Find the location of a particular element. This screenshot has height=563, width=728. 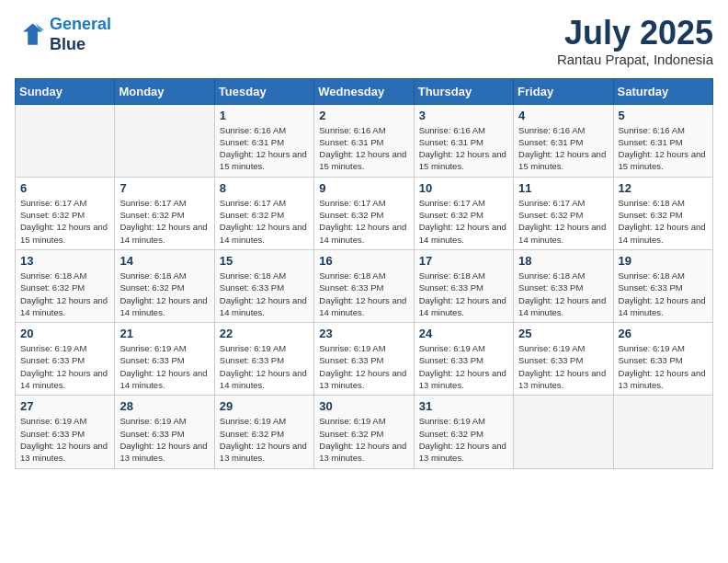

logo: General Blue is located at coordinates (63, 35).